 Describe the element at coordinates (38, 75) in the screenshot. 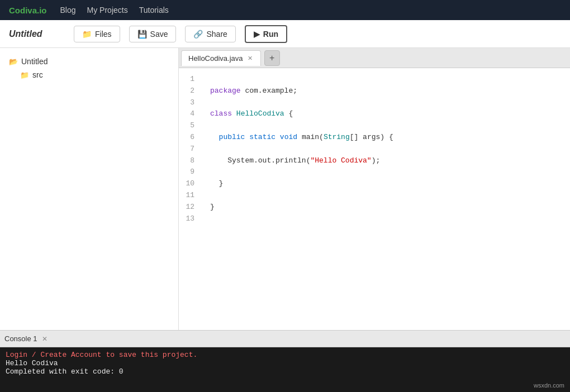

I see `sidebar-src-label: src` at that location.